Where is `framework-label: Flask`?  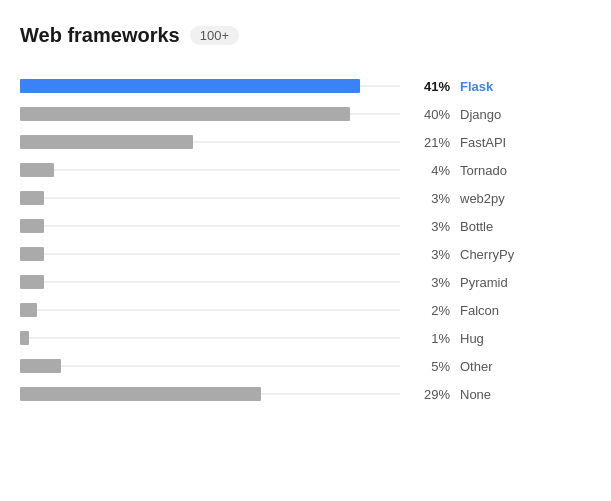 framework-label: Flask is located at coordinates (500, 86).